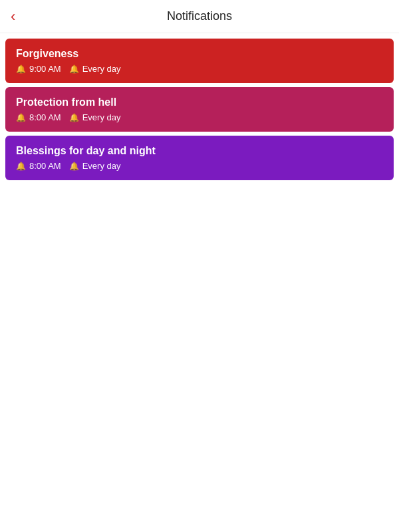 The image size is (399, 532). I want to click on notification-time-forgiveness: 🔔9:00 AM, so click(39, 69).